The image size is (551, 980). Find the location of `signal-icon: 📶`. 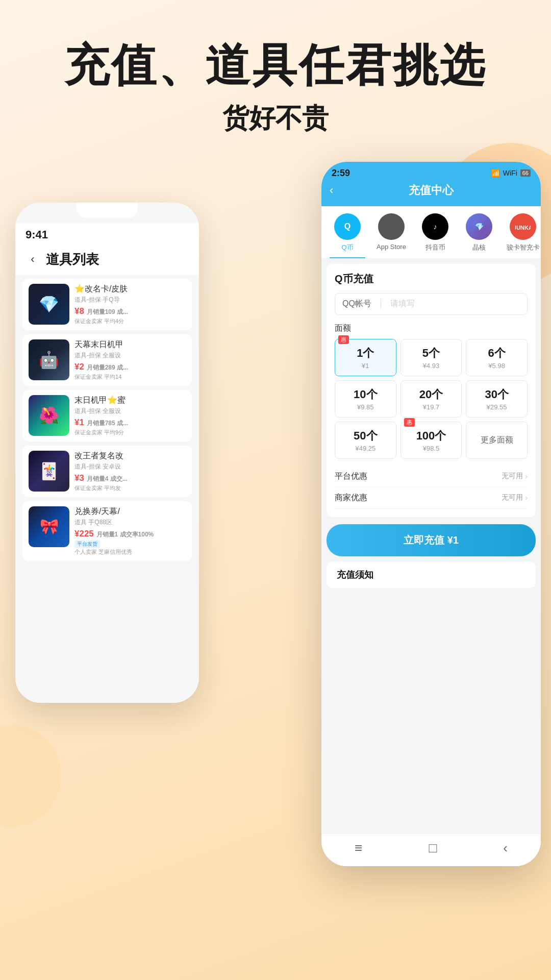

signal-icon: 📶 is located at coordinates (496, 173).